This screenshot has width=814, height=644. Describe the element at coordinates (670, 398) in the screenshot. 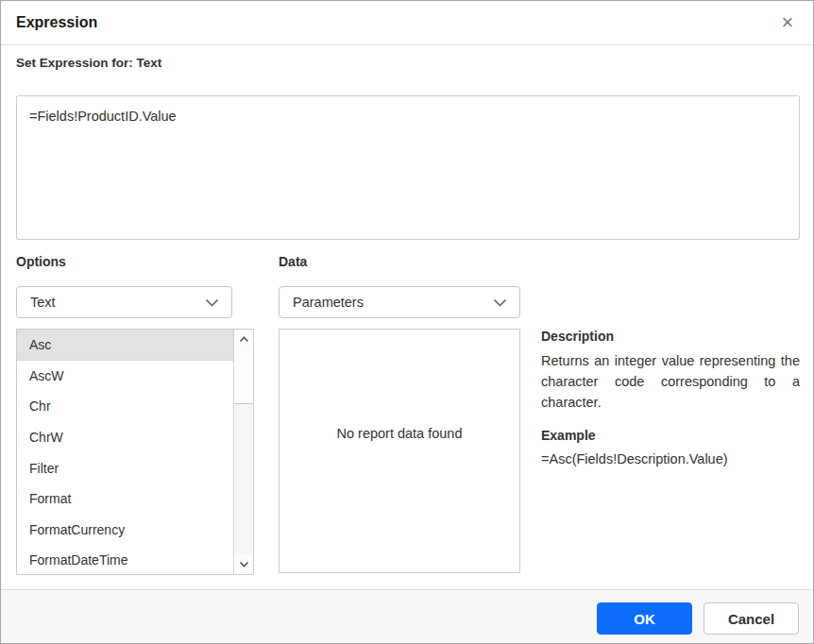

I see `description-panel: Description Returns an integer value rep…` at that location.